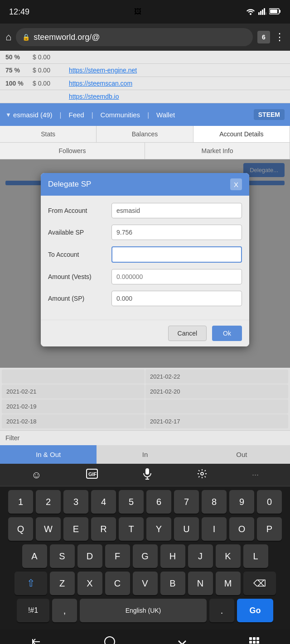 This screenshot has width=290, height=644. I want to click on background-table: 50 % $ 0.00 75 % $ 0.00 https://steem-en…, so click(145, 77).